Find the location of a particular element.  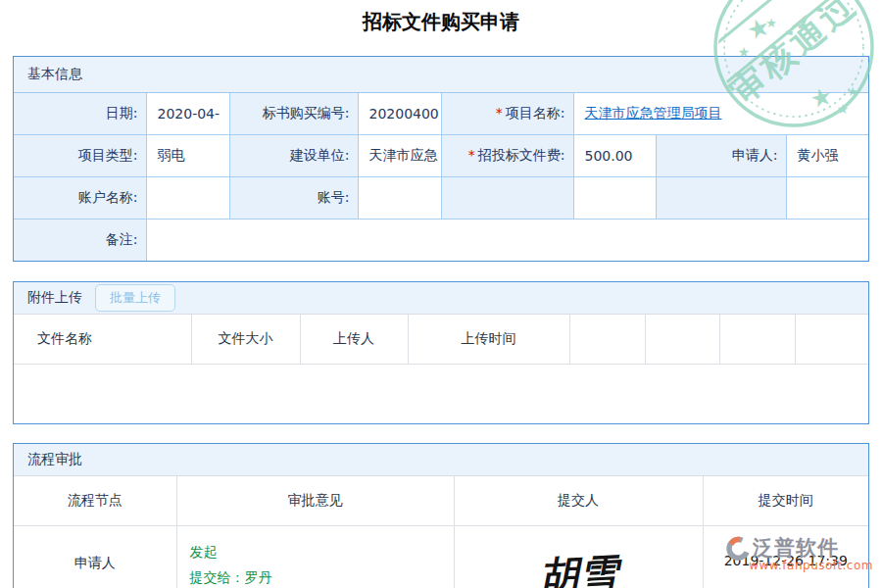

approval-header: 流程审批 is located at coordinates (441, 461).